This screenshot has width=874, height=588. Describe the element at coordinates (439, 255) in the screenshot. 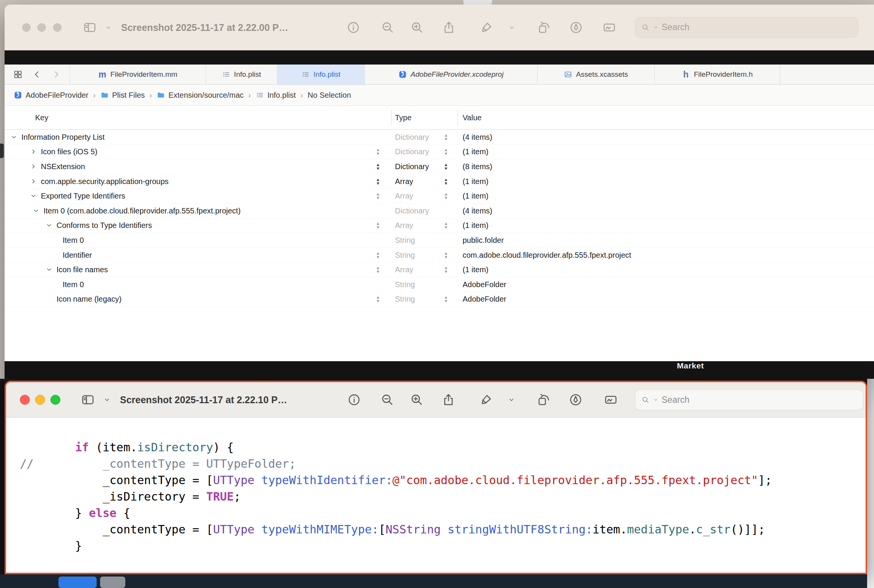

I see `plist-row: Identifier▲▼String▲▼com.adobe.cloud.file…` at that location.